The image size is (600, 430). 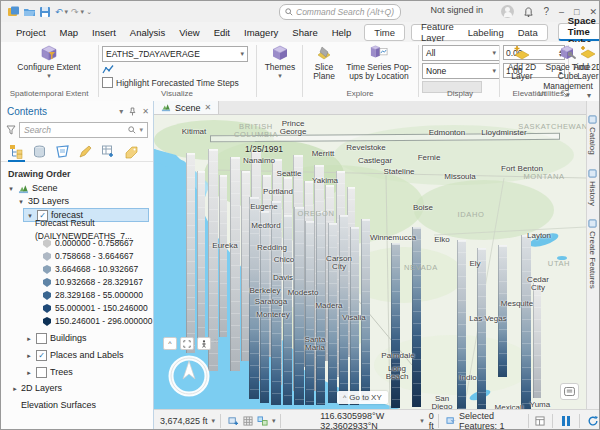 I want to click on tab-edit: Edit, so click(x=222, y=32).